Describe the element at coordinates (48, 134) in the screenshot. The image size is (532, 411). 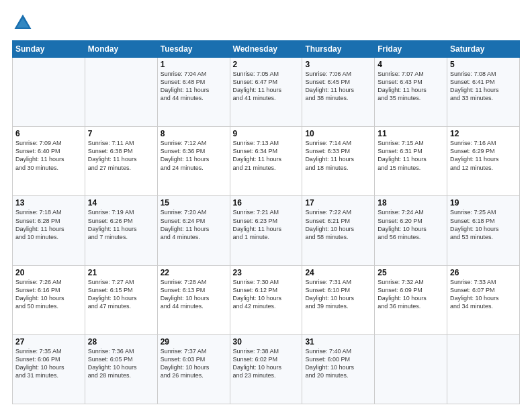
I see `day-number: 6` at that location.